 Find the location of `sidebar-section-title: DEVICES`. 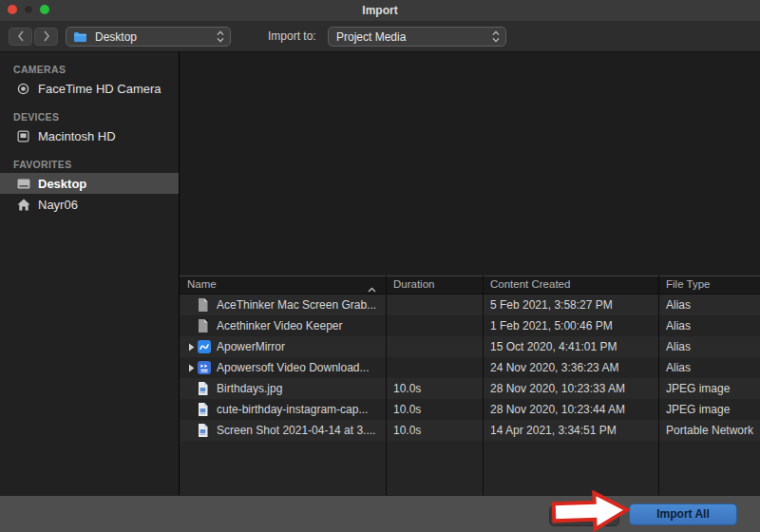

sidebar-section-title: DEVICES is located at coordinates (96, 117).